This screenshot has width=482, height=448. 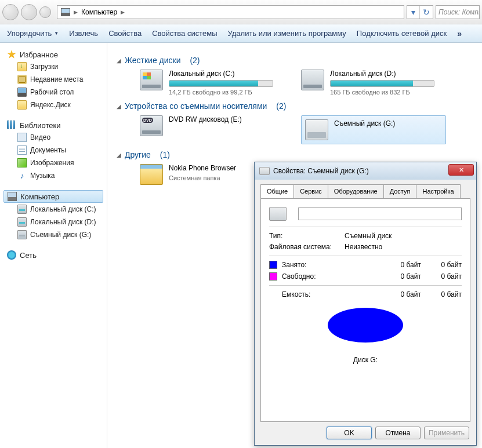 I want to click on sidebar-computer-header: Компьютер, so click(x=53, y=196).